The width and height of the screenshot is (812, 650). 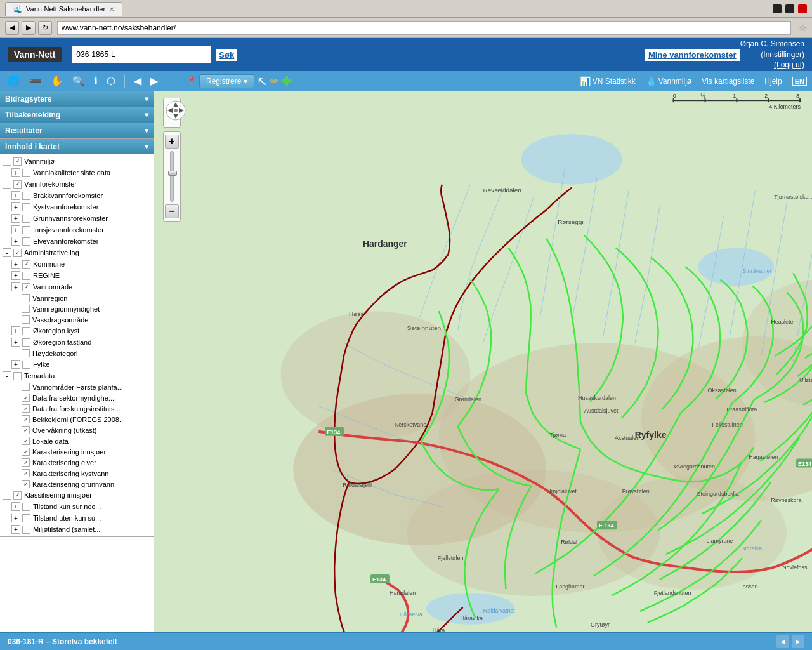 I want to click on tree-item: +Elvevannforekomster, so click(x=77, y=241).